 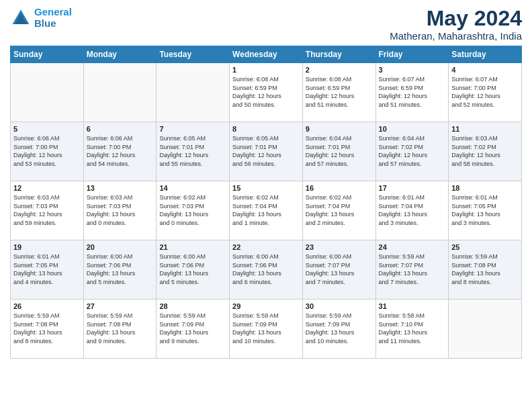 I want to click on day-number: 11, so click(x=485, y=129).